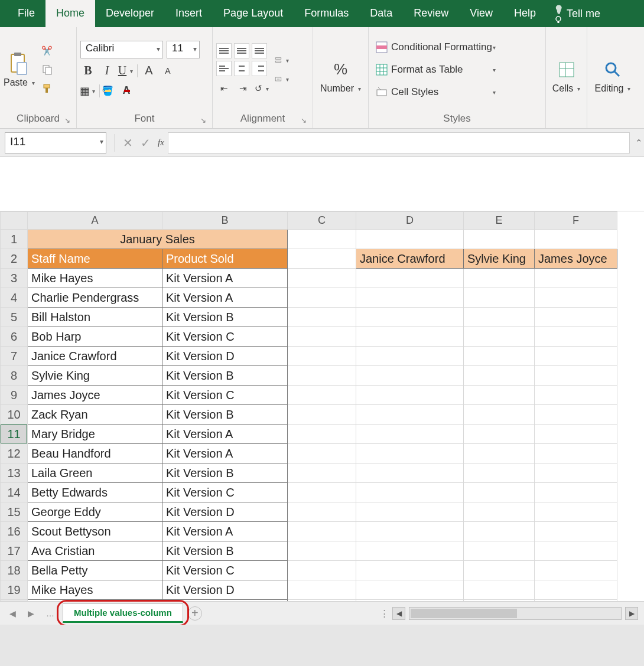 This screenshot has height=666, width=644. Describe the element at coordinates (576, 259) in the screenshot. I see `cell-F2: James Joyce` at that location.